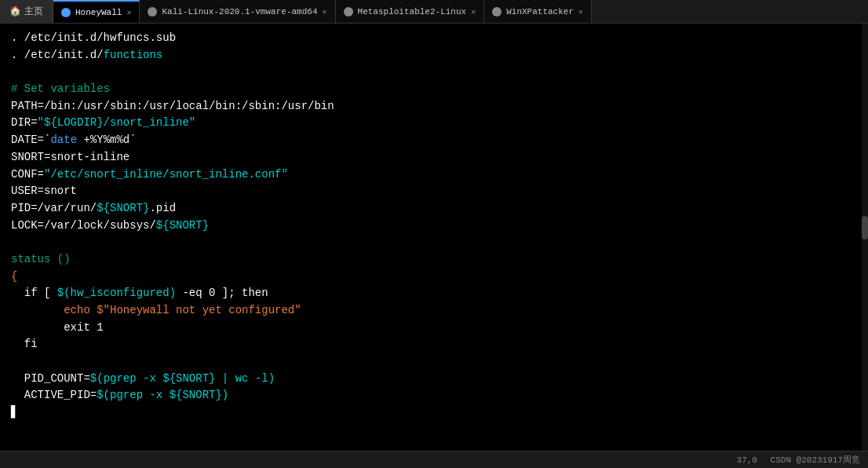 This screenshot has width=868, height=468. I want to click on tab-honeywall-icon, so click(66, 13).